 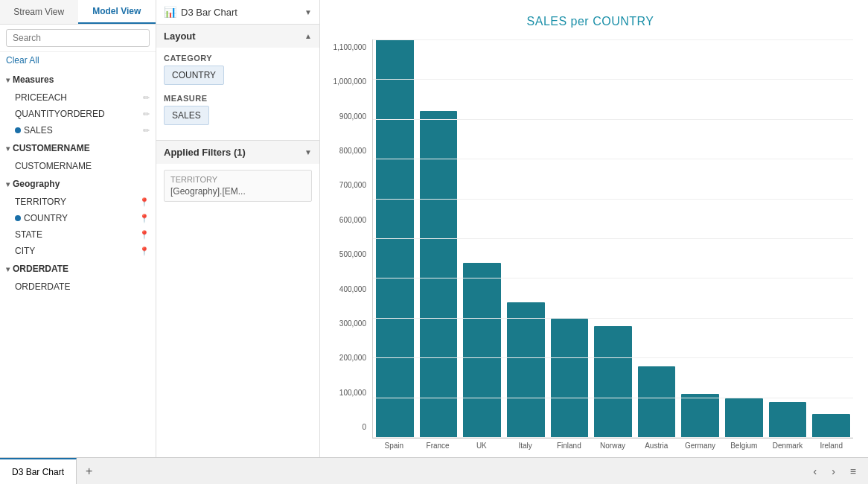 What do you see at coordinates (77, 166) in the screenshot?
I see `sidebar-item-customername-field: CUSTOMERNAME` at bounding box center [77, 166].